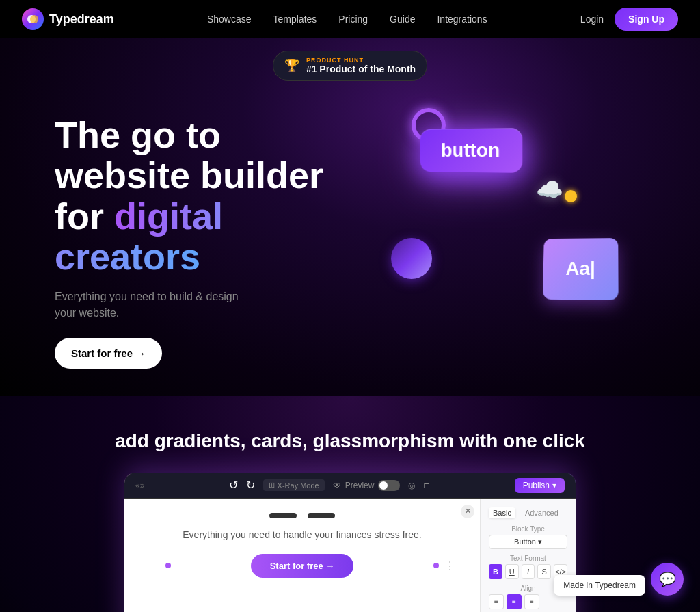 The width and height of the screenshot is (700, 612). I want to click on align-buttons: ≡ ≡ ≡, so click(528, 602).